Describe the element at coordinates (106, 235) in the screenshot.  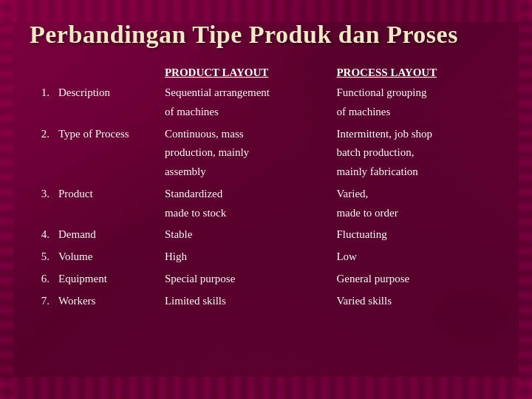
I see `row-item: Demand` at that location.